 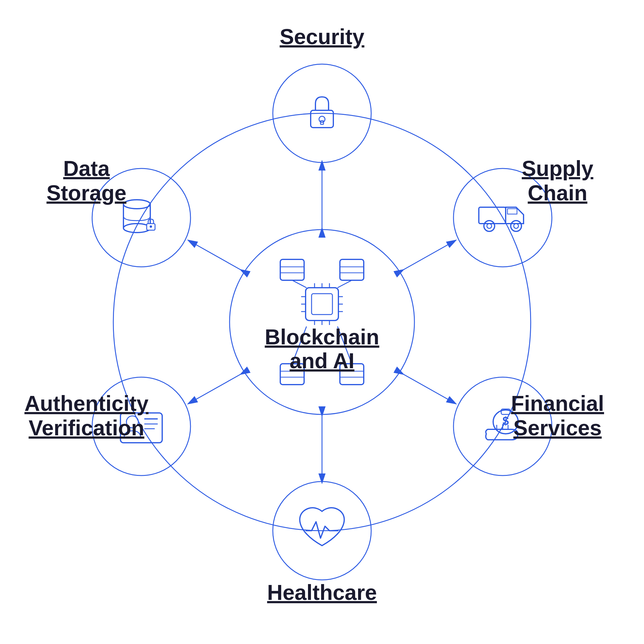 I want to click on supply-chain-label: Supply, so click(x=557, y=169).